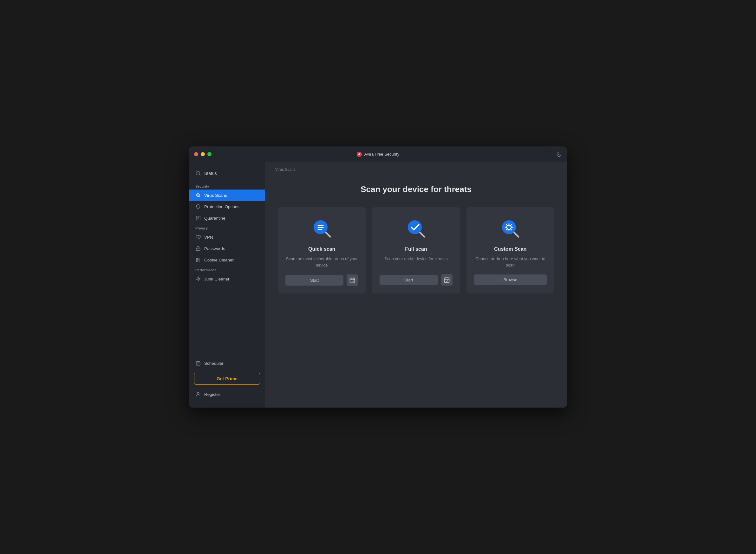 The width and height of the screenshot is (756, 554). Describe the element at coordinates (409, 280) in the screenshot. I see `full-scan-start-button: Start` at that location.